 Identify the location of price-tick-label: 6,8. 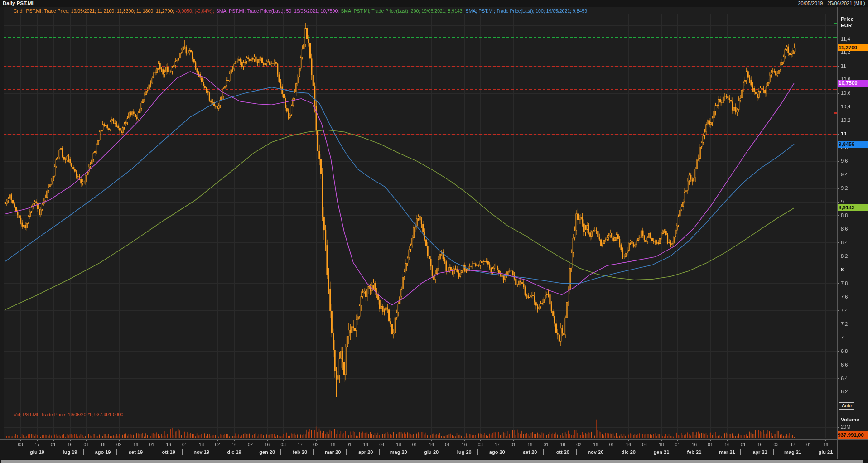
(854, 351).